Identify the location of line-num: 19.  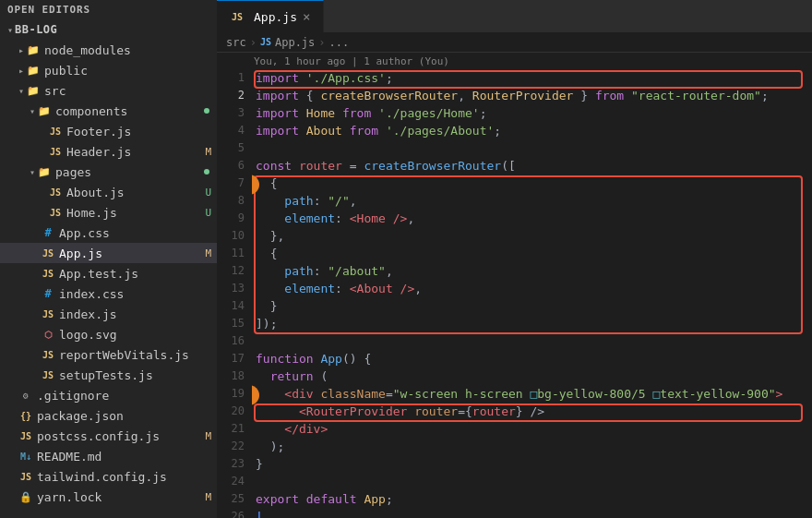
(238, 393).